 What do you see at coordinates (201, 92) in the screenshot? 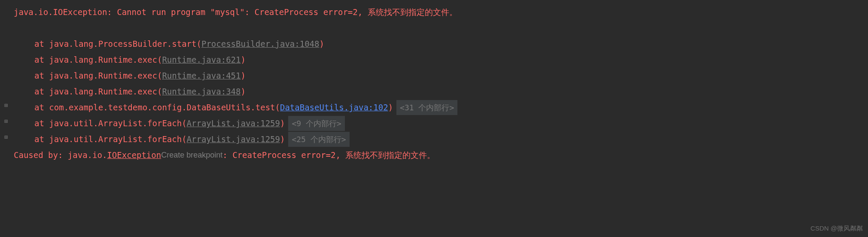
I see `source-link: Runtime.java:348` at bounding box center [201, 92].